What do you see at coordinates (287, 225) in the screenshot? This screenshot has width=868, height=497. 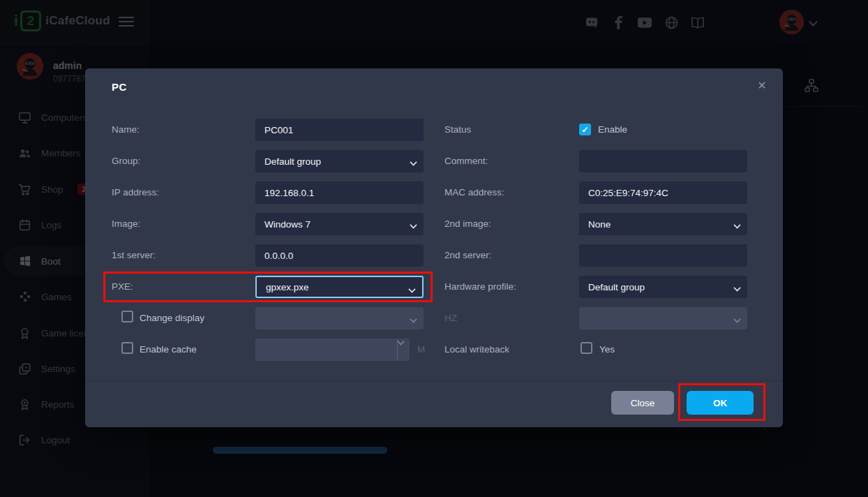 I see `image-value: Windows 7` at bounding box center [287, 225].